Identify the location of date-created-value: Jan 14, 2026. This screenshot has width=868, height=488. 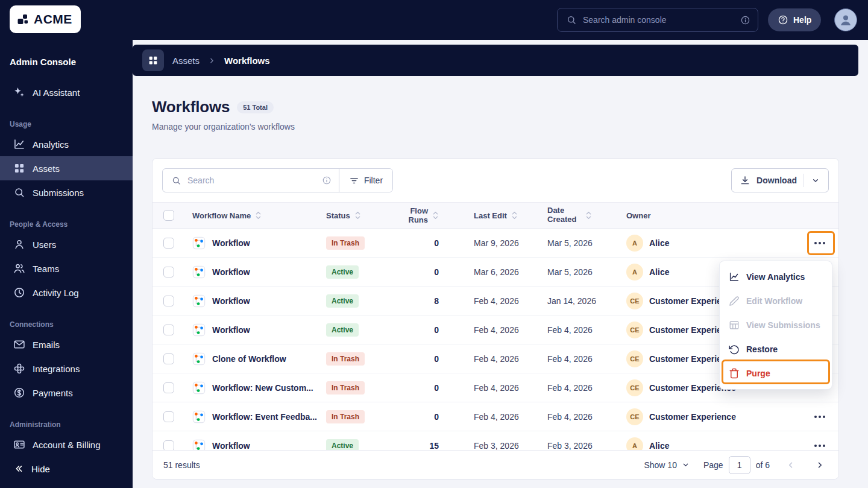
(577, 301).